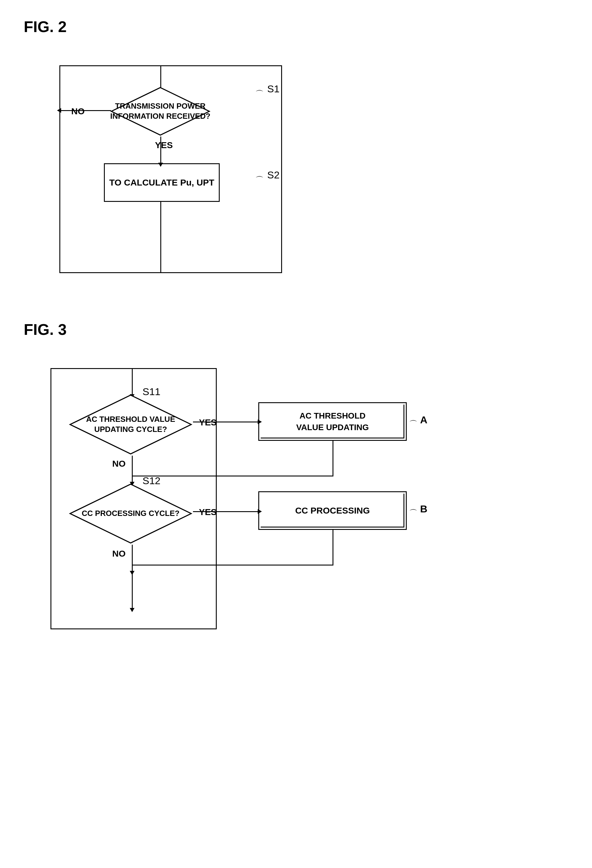 This screenshot has width=592, height=868. What do you see at coordinates (332, 421) in the screenshot?
I see `fig3-ac-threshold-box: AC THRESHOLD VALUE UPDATING` at bounding box center [332, 421].